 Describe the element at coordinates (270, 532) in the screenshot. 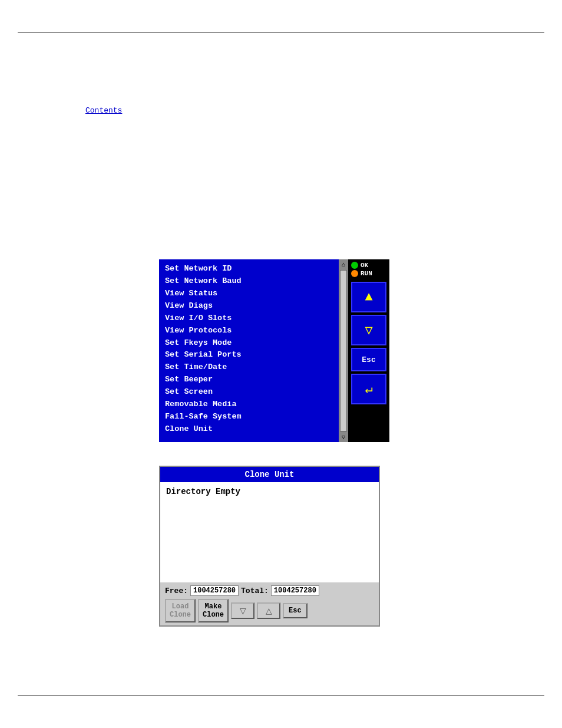

I see `clone-content: Directory Empty` at that location.